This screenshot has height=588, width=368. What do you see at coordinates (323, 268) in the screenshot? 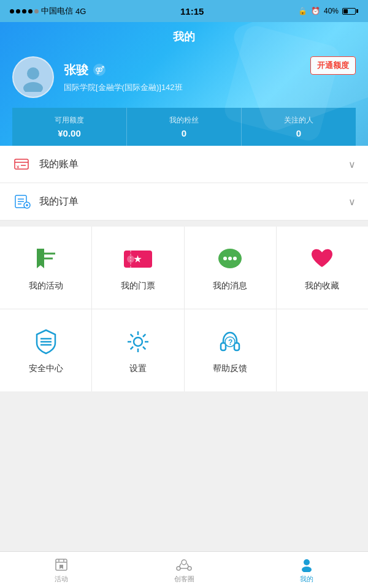
I see `grid-item-favorite: 我的收藏` at bounding box center [323, 268].